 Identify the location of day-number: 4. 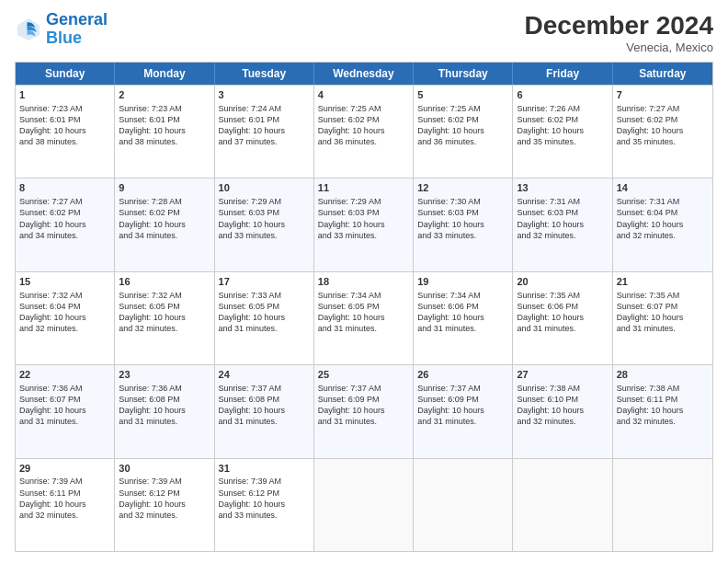
(364, 96).